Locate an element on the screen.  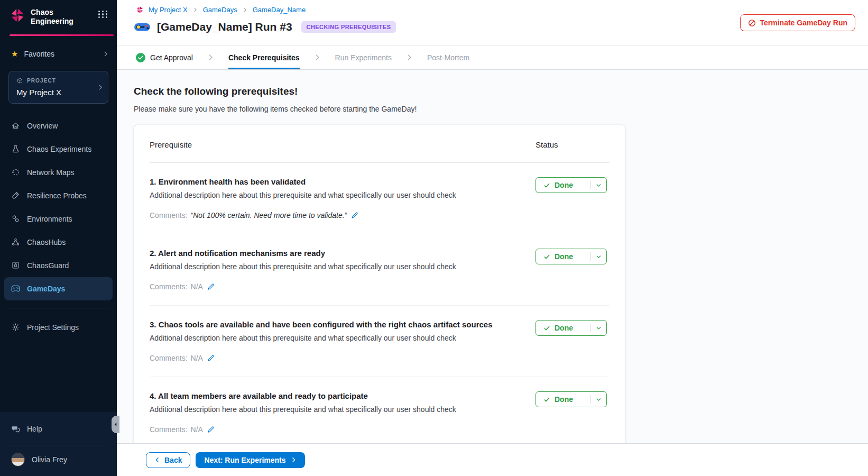
sidebar-item-project-settings: Project Settings is located at coordinates (58, 327).